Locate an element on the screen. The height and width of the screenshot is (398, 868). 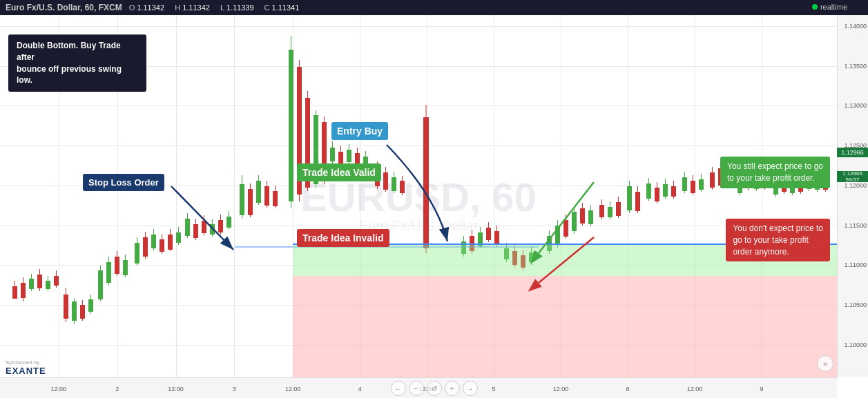
nav-reset-btn: ↺ is located at coordinates (434, 388).